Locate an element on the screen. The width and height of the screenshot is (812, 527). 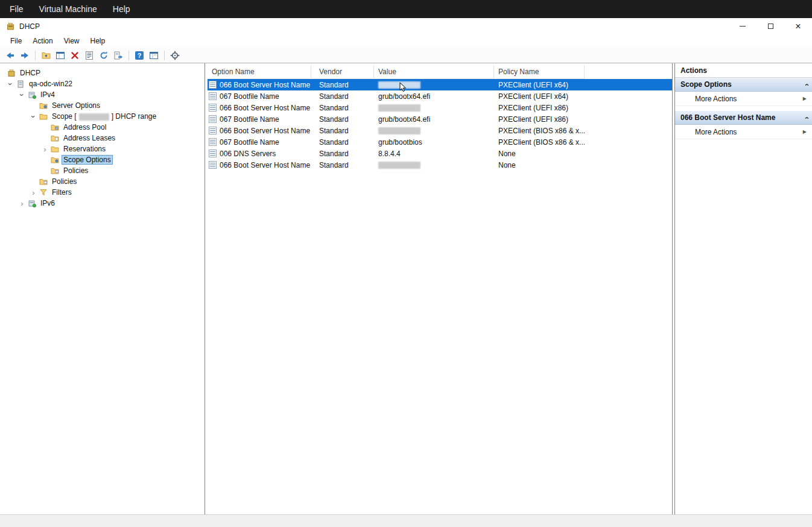
tree-item-server-options: Server Options is located at coordinates (103, 106).